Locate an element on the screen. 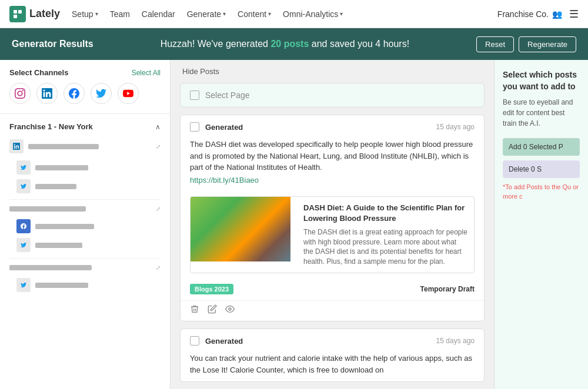  post-2-checkbox is located at coordinates (195, 341).